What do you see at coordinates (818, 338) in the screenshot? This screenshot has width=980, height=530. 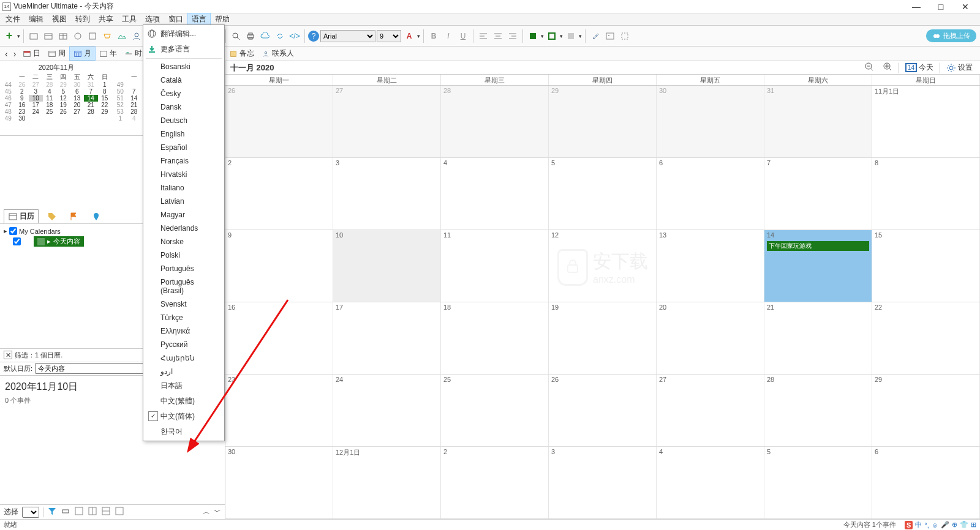 I see `day-cell: 21` at bounding box center [818, 338].